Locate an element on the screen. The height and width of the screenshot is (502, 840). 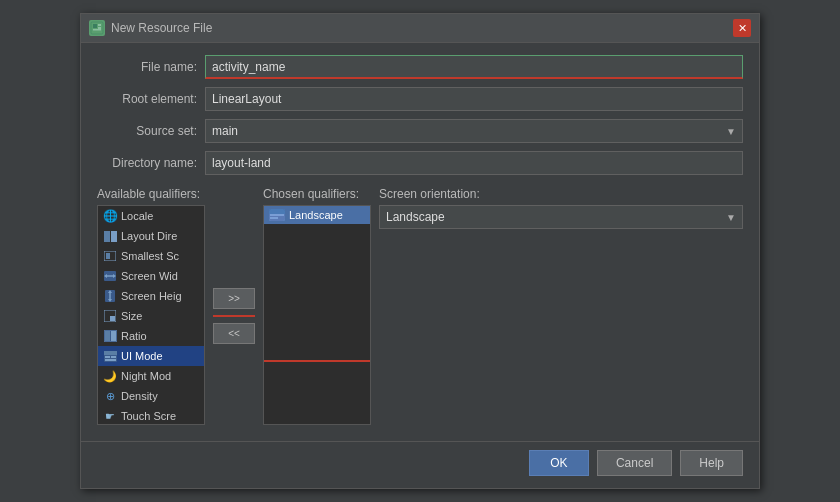
add-qualifier-button: >> is located at coordinates (234, 298).